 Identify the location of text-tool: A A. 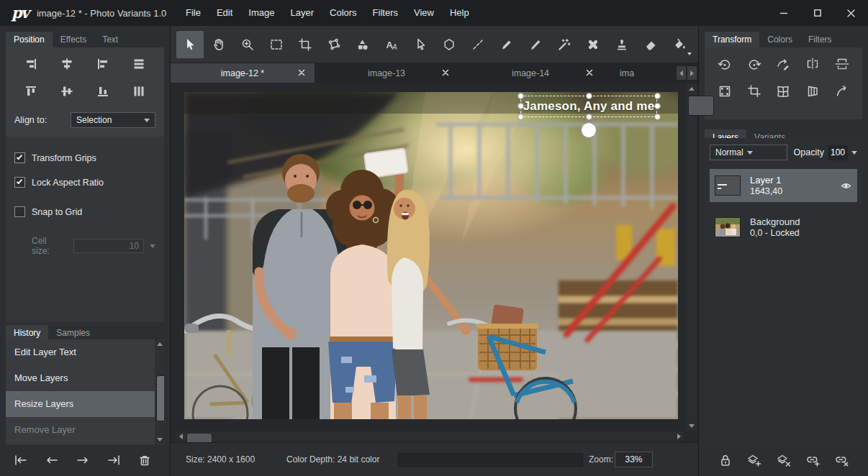
(392, 45).